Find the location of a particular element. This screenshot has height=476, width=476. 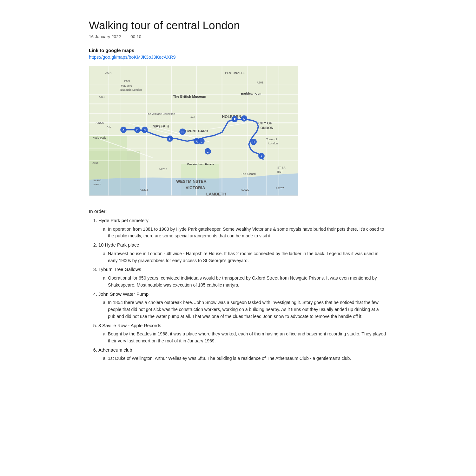

stop-title: Tyburn Tree Gallows is located at coordinates (120, 269).